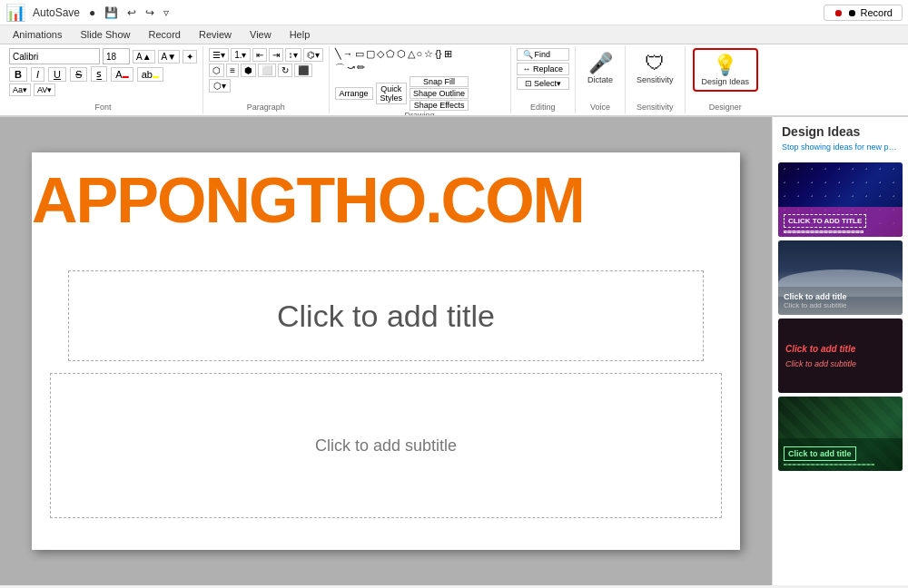 Image resolution: width=908 pixels, height=588 pixels. Describe the element at coordinates (380, 54) in the screenshot. I see `diamond-shape: ◇` at that location.